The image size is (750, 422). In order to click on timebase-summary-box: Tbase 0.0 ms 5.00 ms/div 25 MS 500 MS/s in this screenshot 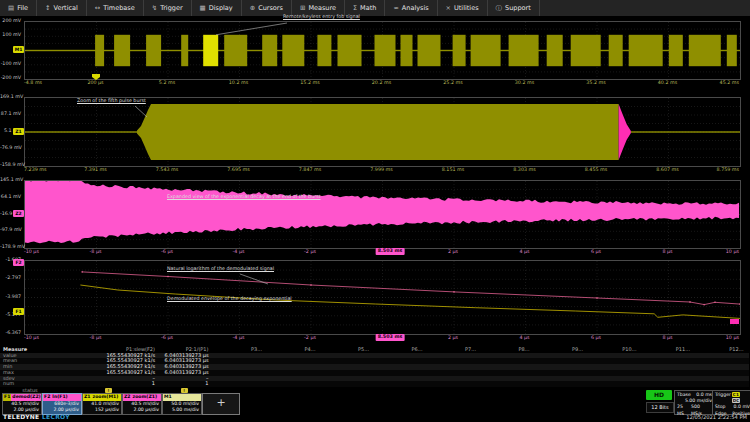, I will do `click(694, 402)`.